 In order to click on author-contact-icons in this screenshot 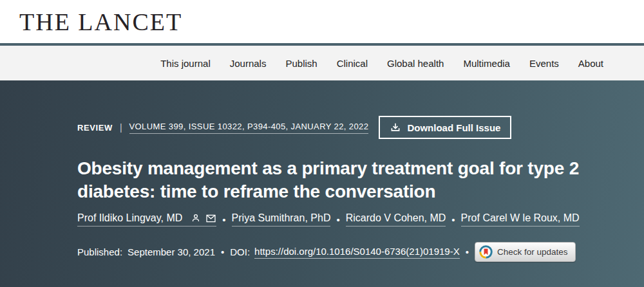, I will do `click(204, 218)`.